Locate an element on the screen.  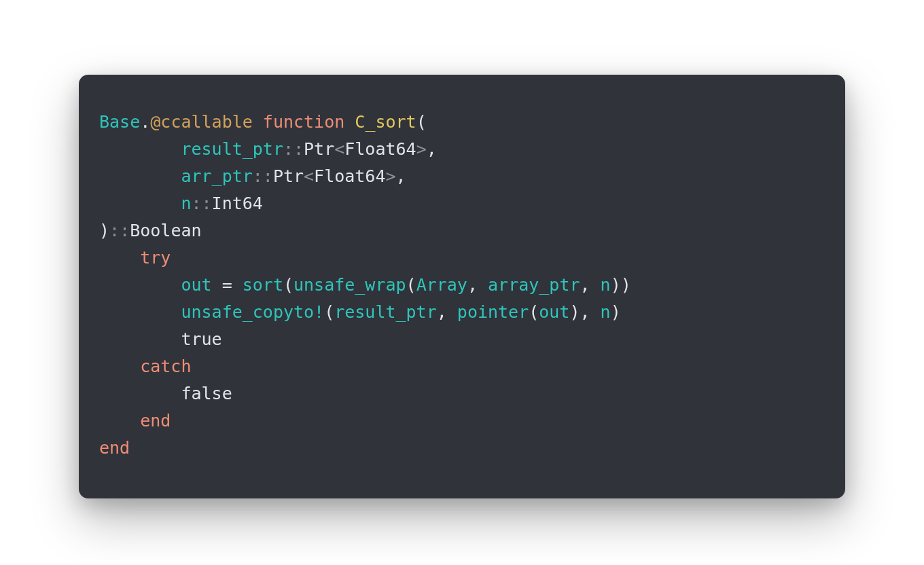
token-call: pointer is located at coordinates (493, 312).